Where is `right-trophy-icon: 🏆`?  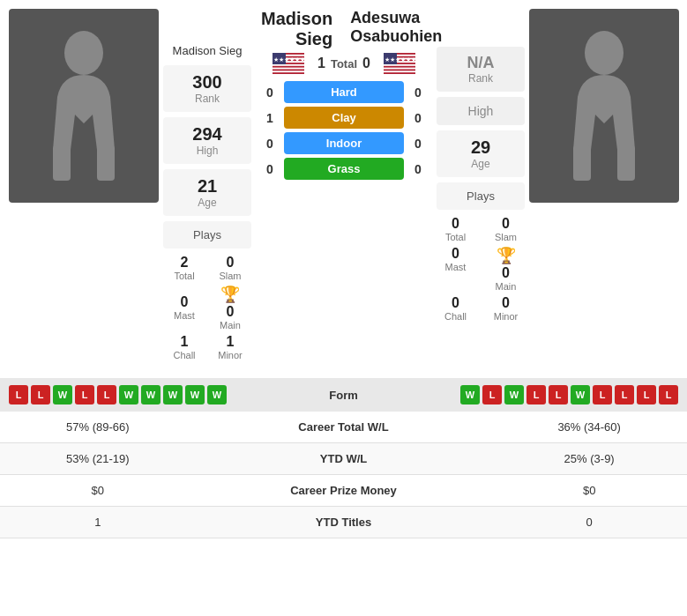
right-trophy-icon: 🏆 is located at coordinates (506, 256).